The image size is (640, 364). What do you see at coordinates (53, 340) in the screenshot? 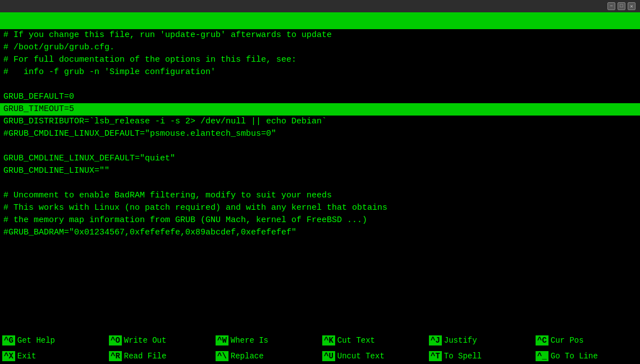
I see `shortcut-item-row1-0: ^GGet Help` at bounding box center [53, 340].